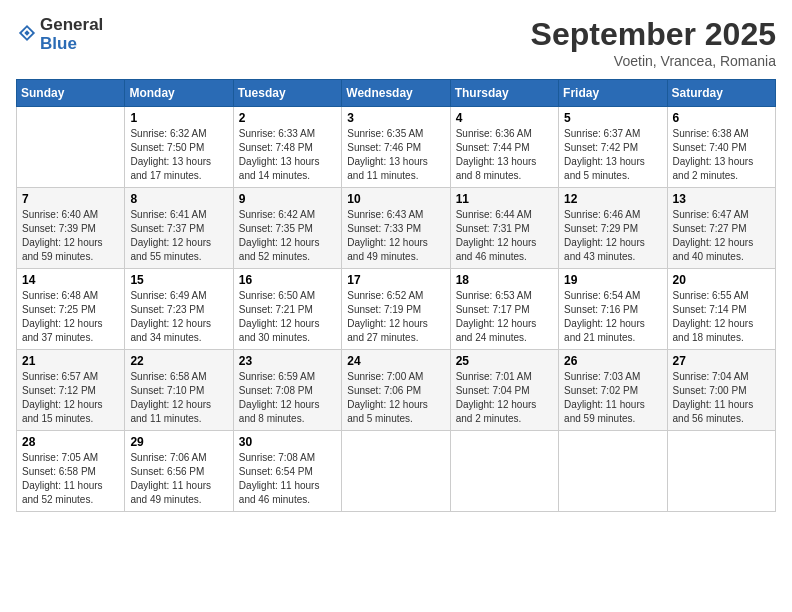 The image size is (792, 612). What do you see at coordinates (396, 118) in the screenshot?
I see `day-number: 3` at bounding box center [396, 118].